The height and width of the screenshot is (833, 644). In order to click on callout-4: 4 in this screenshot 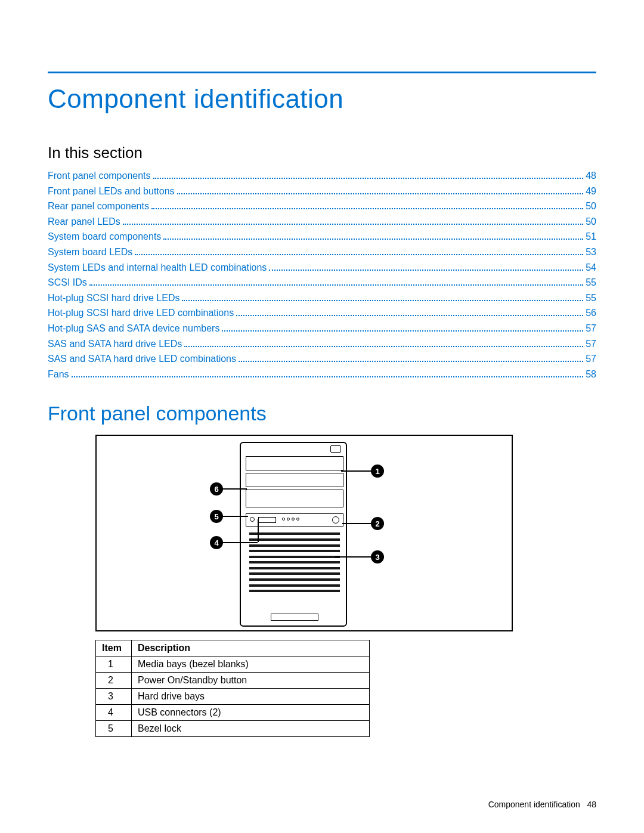, I will do `click(216, 543)`.